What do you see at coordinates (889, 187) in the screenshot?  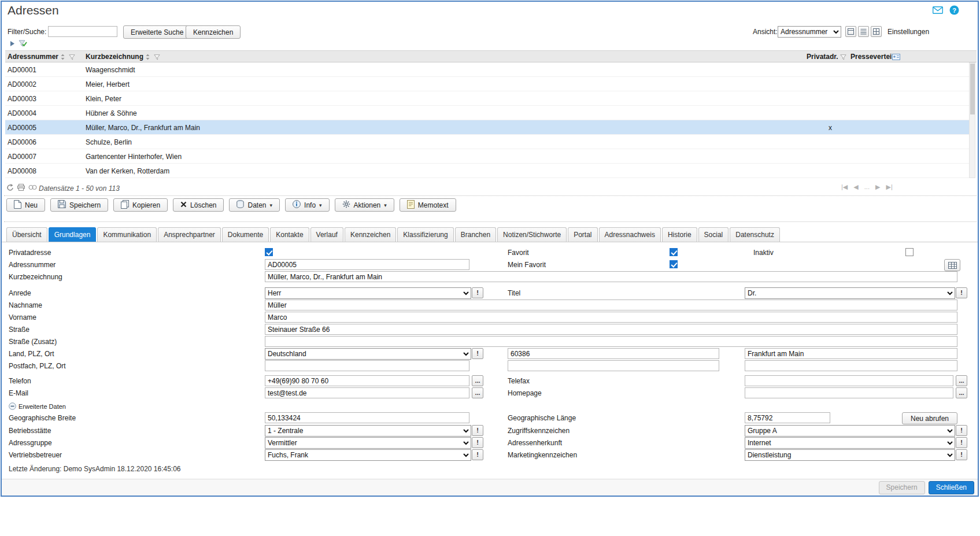 I see `last-page-icon: ▶|` at bounding box center [889, 187].